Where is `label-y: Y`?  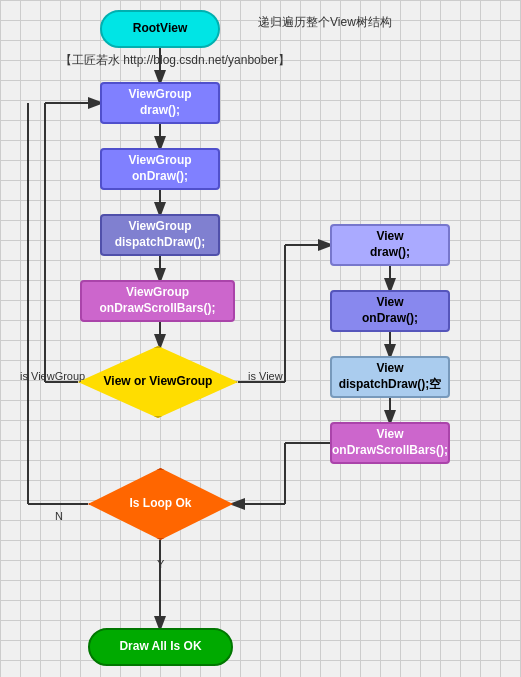
label-y: Y is located at coordinates (160, 564).